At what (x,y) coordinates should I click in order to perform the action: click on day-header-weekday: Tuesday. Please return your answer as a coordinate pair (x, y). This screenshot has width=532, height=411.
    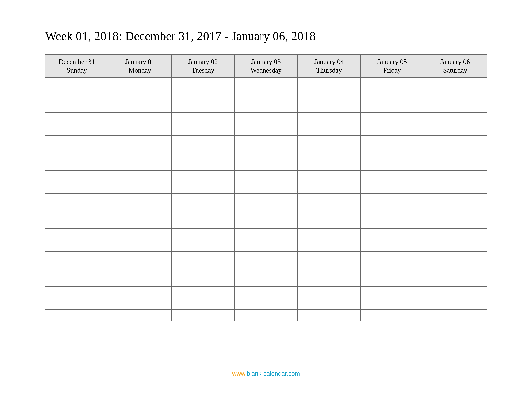
    Looking at the image, I should click on (203, 70).